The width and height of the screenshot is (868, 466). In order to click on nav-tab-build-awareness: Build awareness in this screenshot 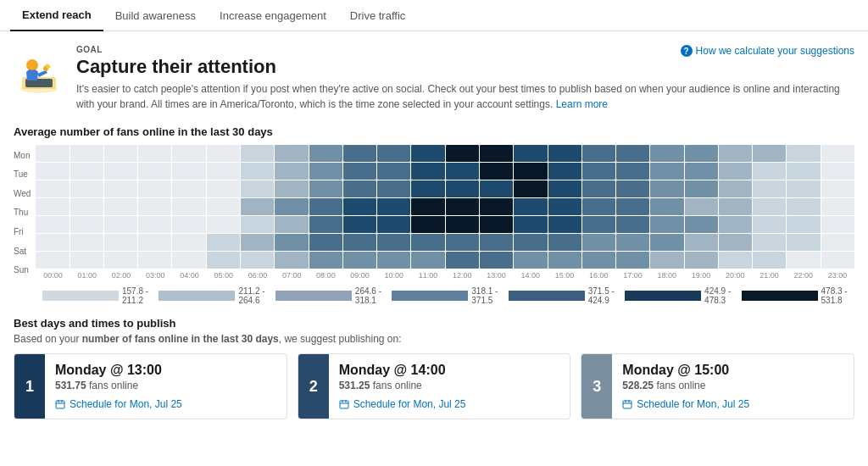, I will do `click(156, 15)`.